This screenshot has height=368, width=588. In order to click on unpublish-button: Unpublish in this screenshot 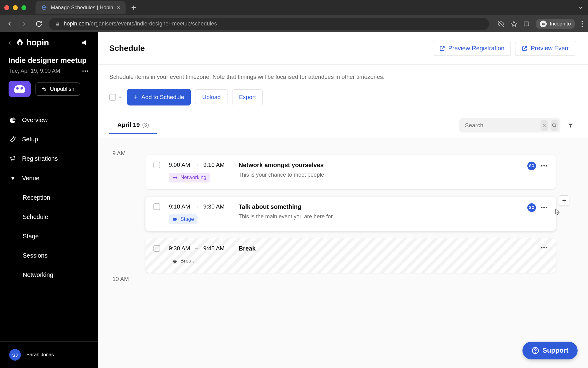, I will do `click(58, 89)`.